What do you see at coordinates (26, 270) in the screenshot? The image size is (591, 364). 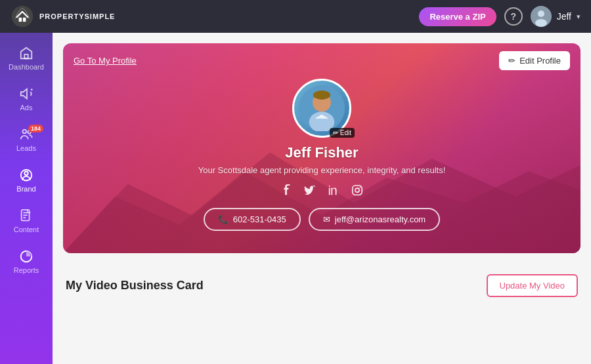 I see `sidebar-label-reports: Reports` at bounding box center [26, 270].